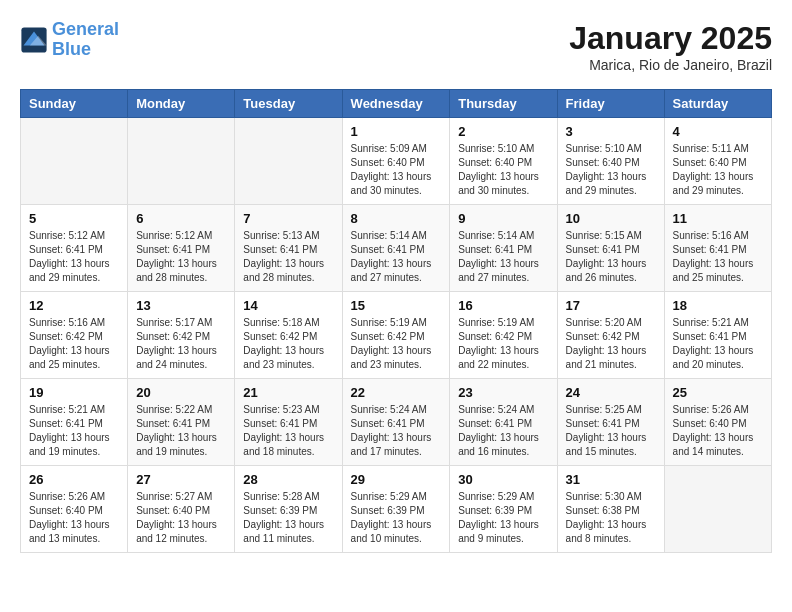 The width and height of the screenshot is (792, 612). Describe the element at coordinates (74, 306) in the screenshot. I see `day-number: 12` at that location.